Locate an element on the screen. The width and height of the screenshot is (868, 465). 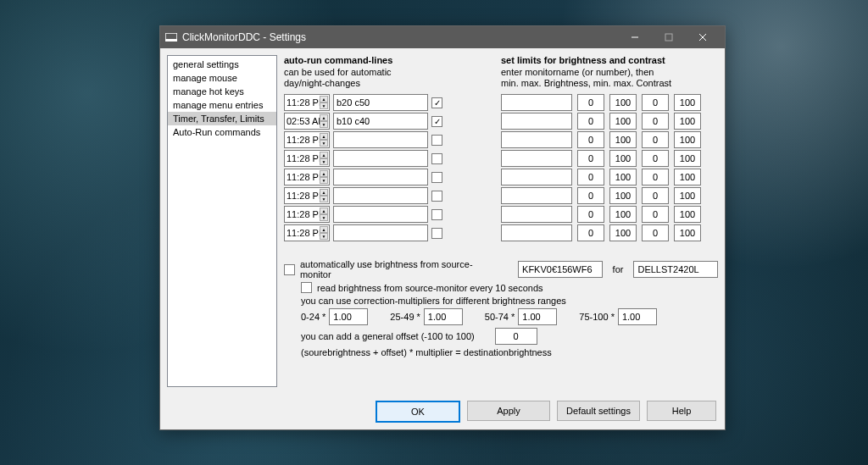
command-input: b10 c40 is located at coordinates (381, 121).